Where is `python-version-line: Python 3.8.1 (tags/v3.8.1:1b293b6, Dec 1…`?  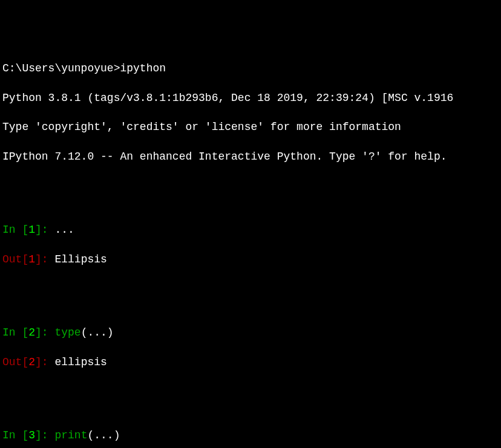 python-version-line: Python 3.8.1 (tags/v3.8.1:1b293b6, Dec 1… is located at coordinates (250, 98).